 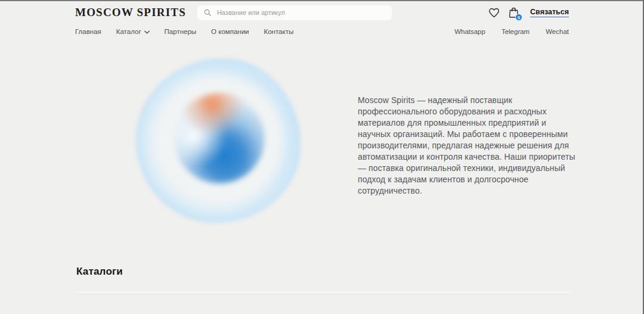 I want to click on blob-core-sphere, so click(x=219, y=138).